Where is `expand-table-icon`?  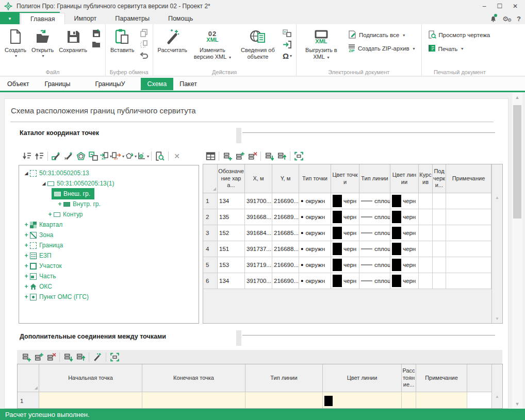
expand-table-icon is located at coordinates (299, 156).